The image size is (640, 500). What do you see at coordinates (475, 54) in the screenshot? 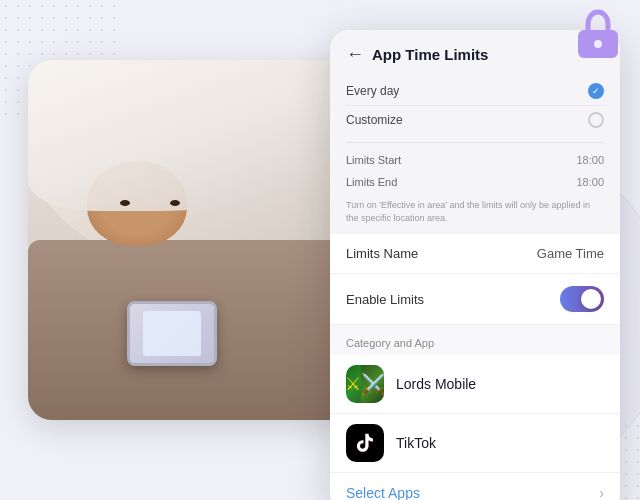
I see `phone-header: ← App Time Limits` at bounding box center [475, 54].